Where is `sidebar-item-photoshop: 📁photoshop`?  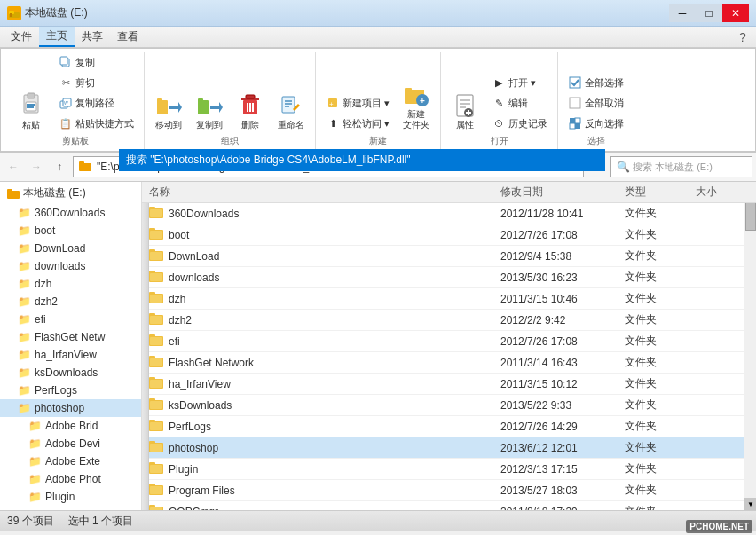
sidebar-item-photoshop: 📁photoshop is located at coordinates (71, 408).